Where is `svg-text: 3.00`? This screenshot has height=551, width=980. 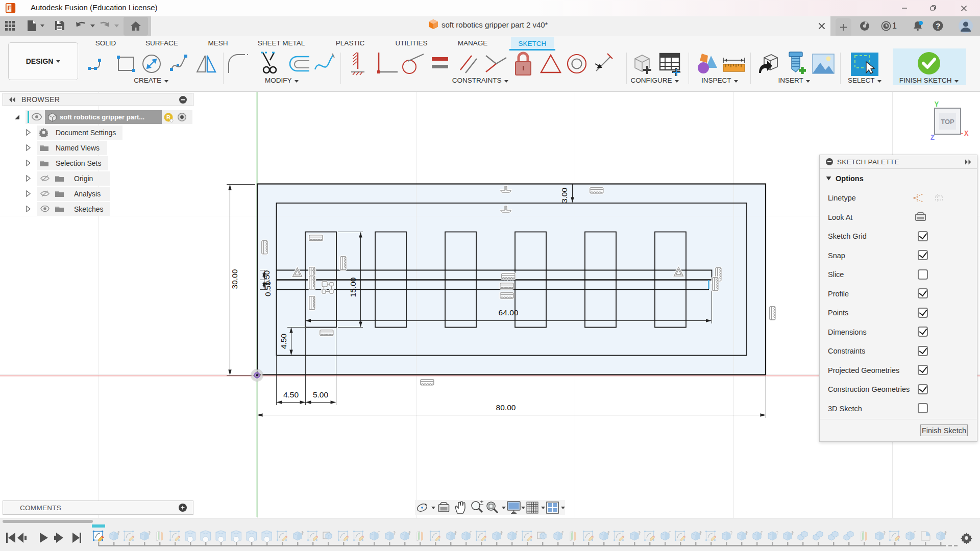
svg-text: 3.00 is located at coordinates (565, 196).